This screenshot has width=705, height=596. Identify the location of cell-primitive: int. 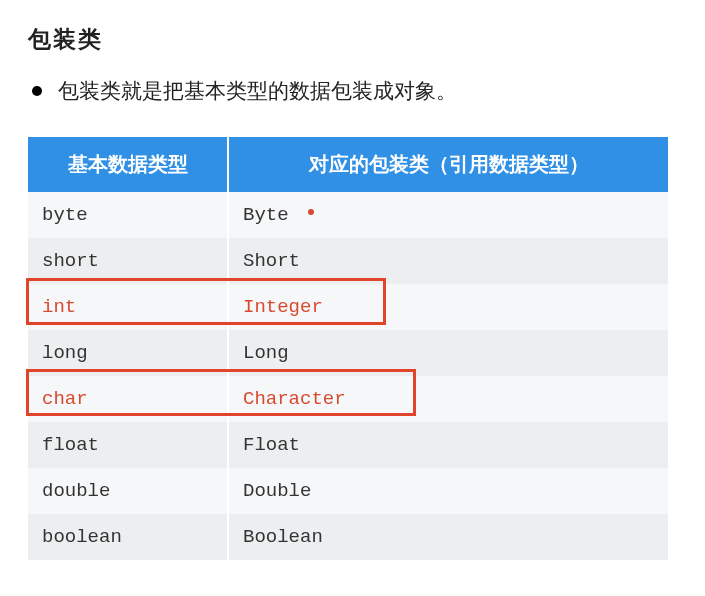
(128, 307).